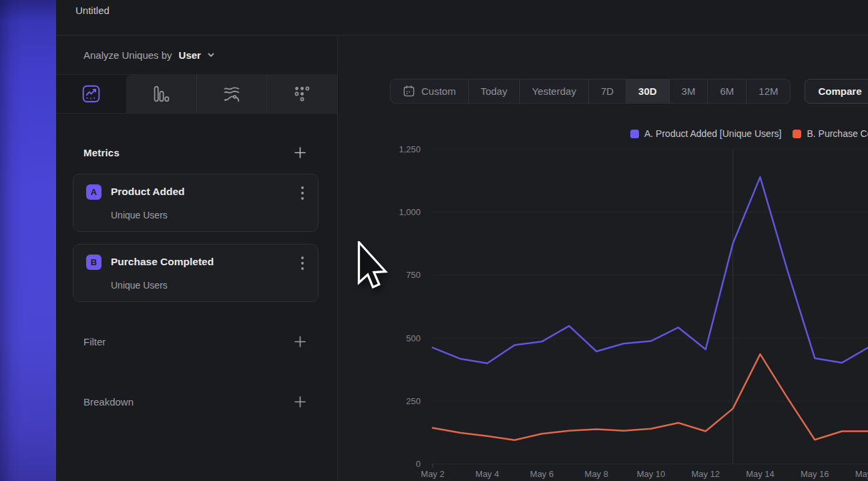 The image size is (868, 481). I want to click on metric-badge-b: B, so click(93, 262).